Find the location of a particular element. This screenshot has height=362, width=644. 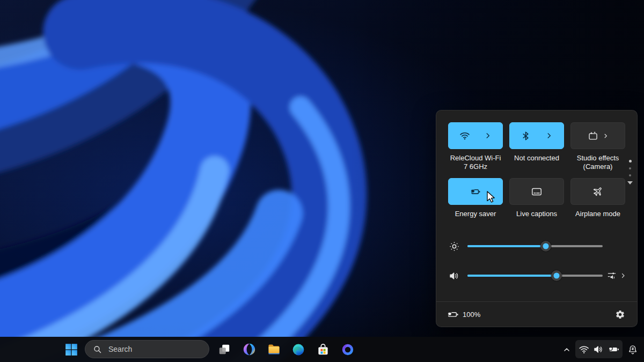

brightness-sun-icon is located at coordinates (454, 247).